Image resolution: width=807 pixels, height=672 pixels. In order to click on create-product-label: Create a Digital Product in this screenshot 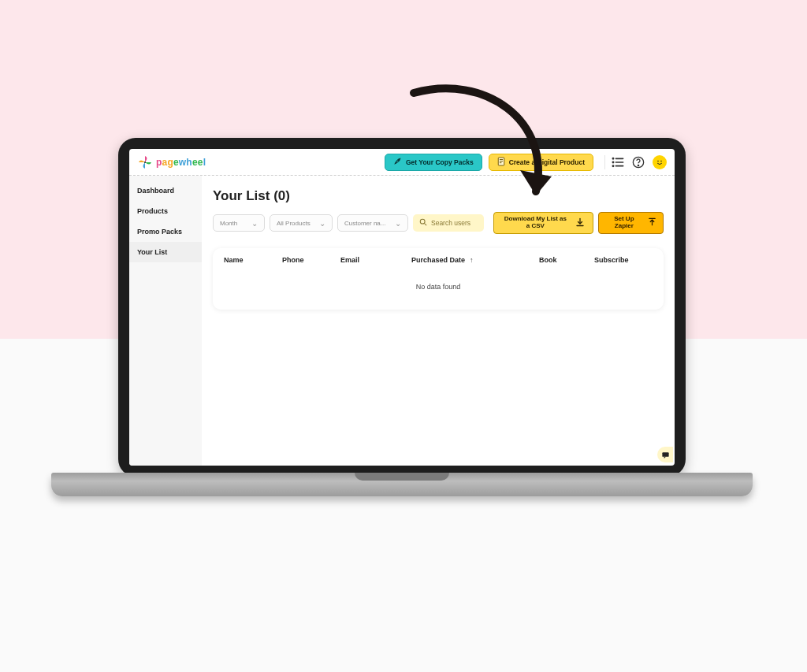, I will do `click(547, 162)`.